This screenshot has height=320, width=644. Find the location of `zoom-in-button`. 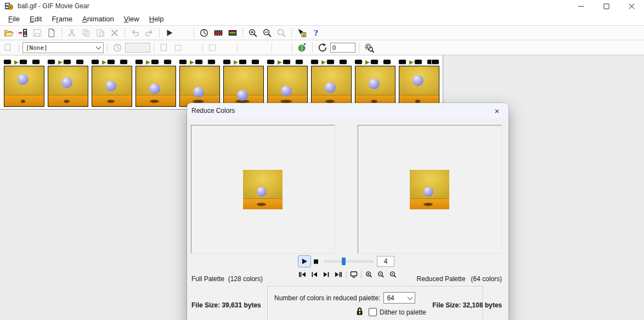

zoom-in-button is located at coordinates (253, 33).